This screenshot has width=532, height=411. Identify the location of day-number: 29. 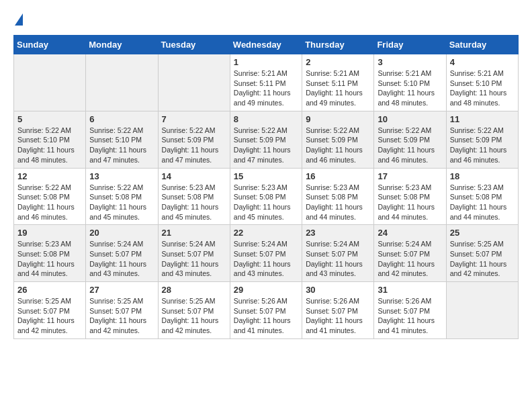
(266, 290).